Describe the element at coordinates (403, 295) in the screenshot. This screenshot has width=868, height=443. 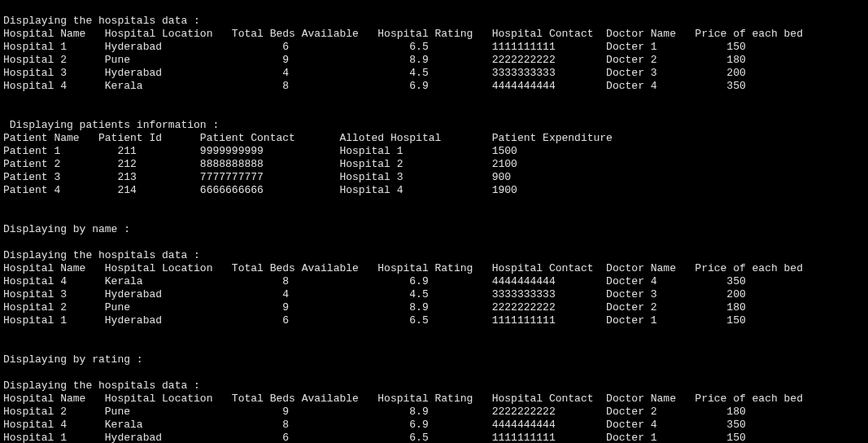
I see `hospitals-table-2: Hospital Name Hospital Location Total Be…` at that location.